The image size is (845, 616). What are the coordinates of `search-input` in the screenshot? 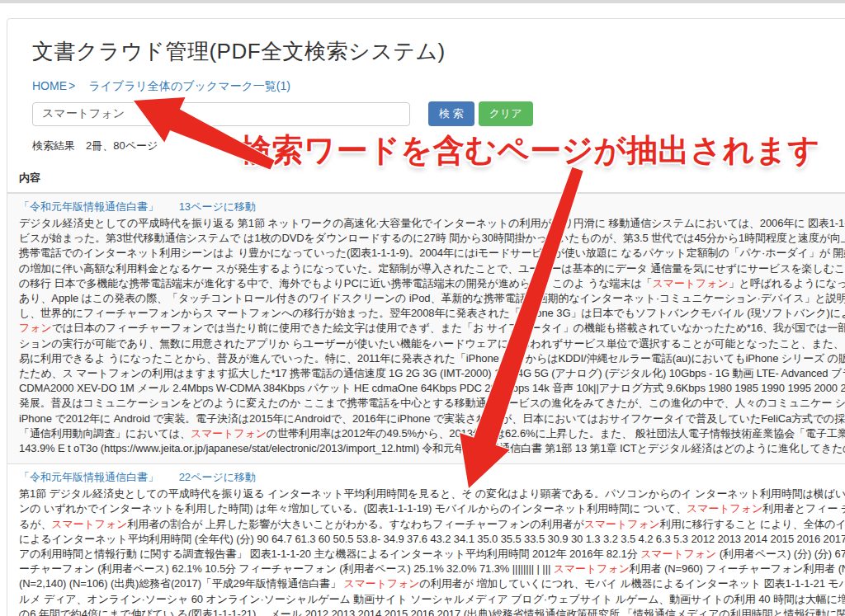 It's located at (221, 114).